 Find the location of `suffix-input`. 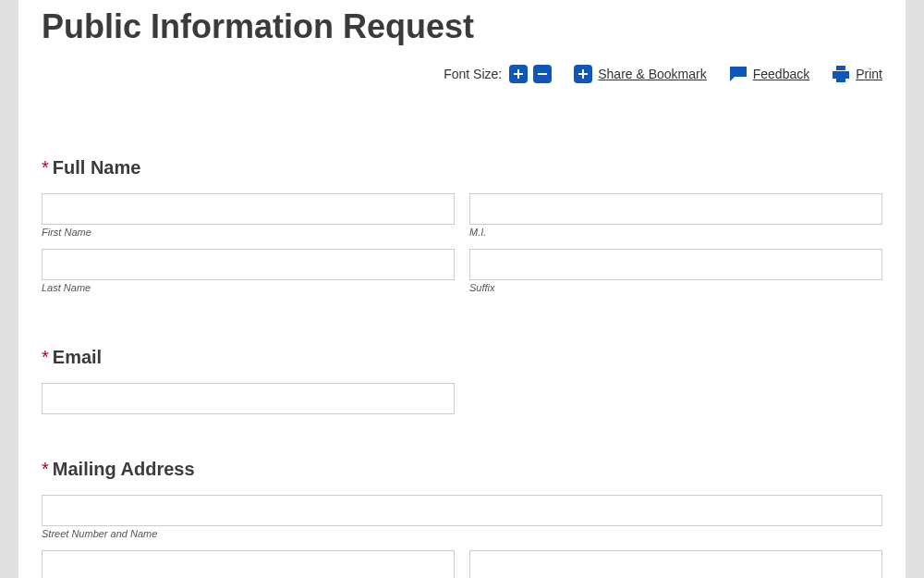

suffix-input is located at coordinates (676, 264).